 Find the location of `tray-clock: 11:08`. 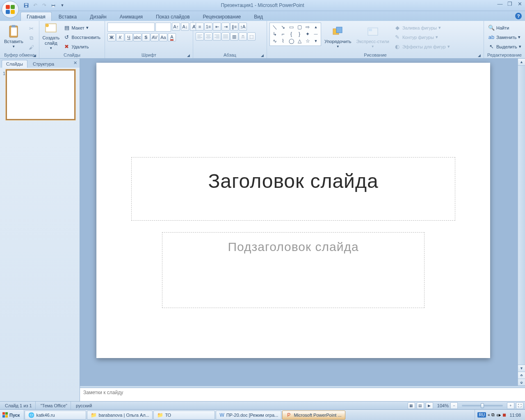

tray-clock: 11:08 is located at coordinates (515, 415).